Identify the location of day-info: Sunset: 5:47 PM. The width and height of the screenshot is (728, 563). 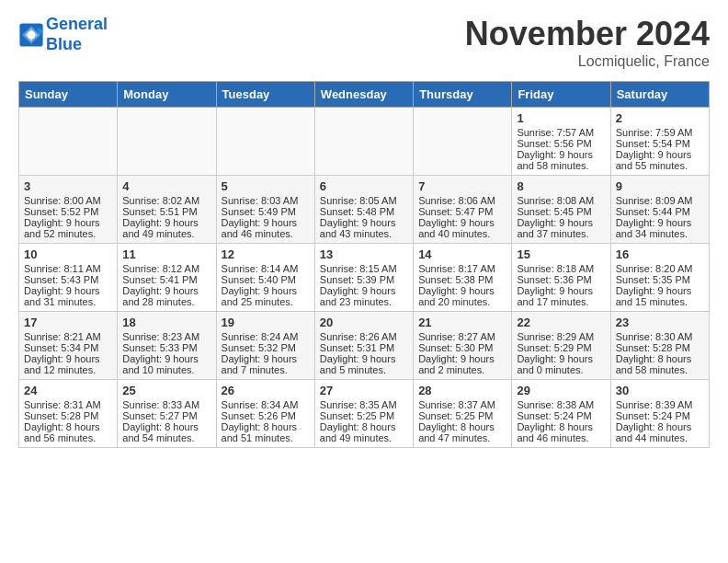
(462, 212).